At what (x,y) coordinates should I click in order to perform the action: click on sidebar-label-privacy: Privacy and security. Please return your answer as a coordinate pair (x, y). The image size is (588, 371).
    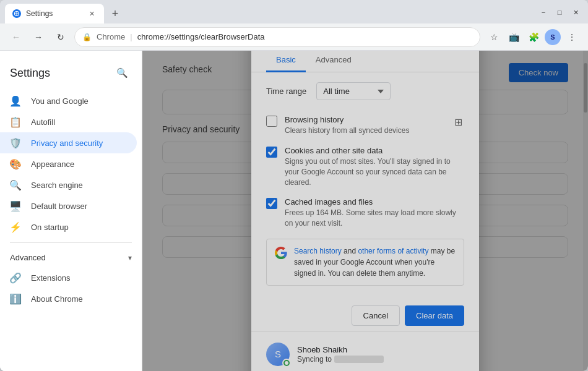
    Looking at the image, I should click on (67, 143).